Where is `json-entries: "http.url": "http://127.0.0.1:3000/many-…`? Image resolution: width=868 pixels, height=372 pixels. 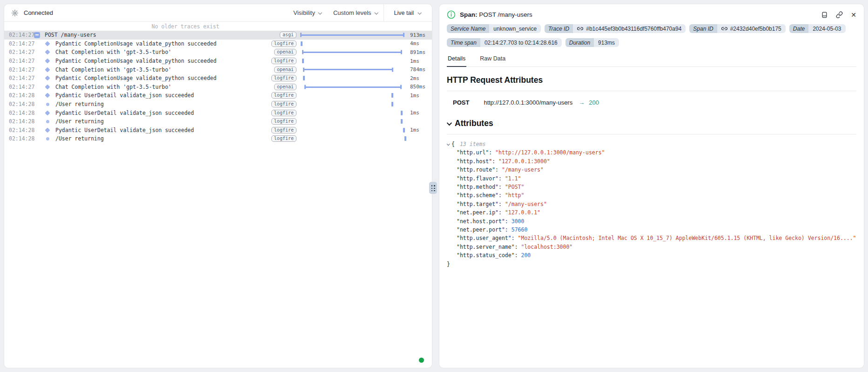 json-entries: "http.url": "http://127.0.0.1:3000/many-… is located at coordinates (652, 204).